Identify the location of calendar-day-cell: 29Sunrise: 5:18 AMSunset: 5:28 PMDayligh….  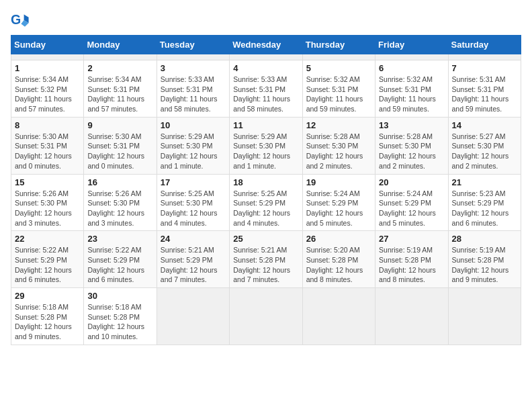
(48, 317).